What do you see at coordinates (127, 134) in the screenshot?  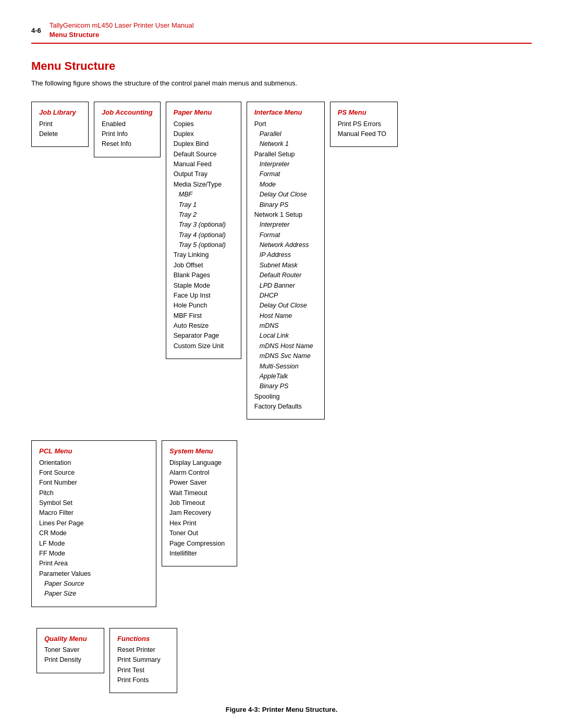 I see `ja-item-printinfo: Print Info` at bounding box center [127, 134].